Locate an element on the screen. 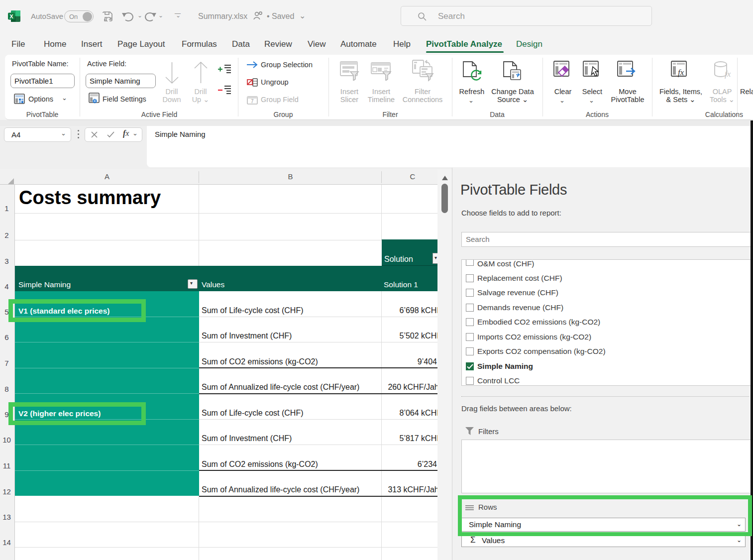  svg-text: X is located at coordinates (11, 16).